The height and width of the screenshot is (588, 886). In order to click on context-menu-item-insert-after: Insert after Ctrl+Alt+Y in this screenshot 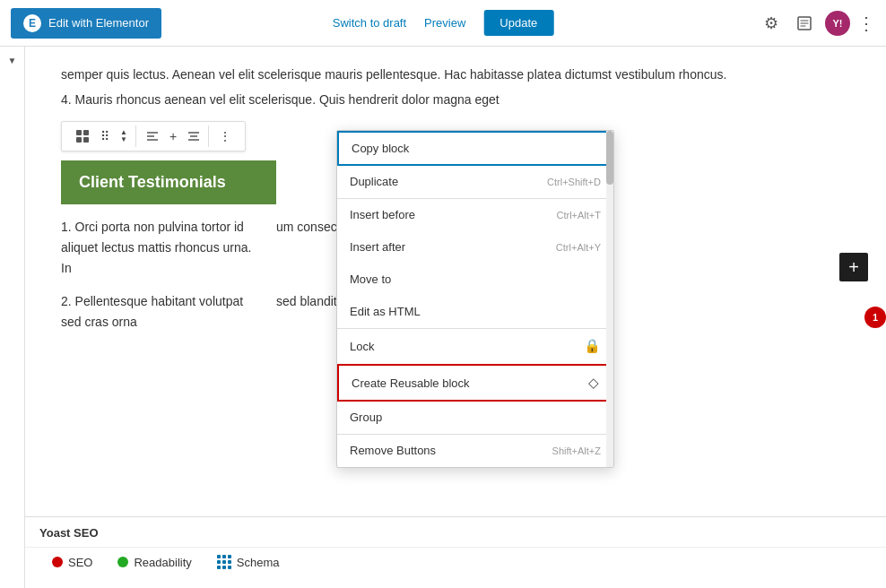, I will do `click(475, 247)`.